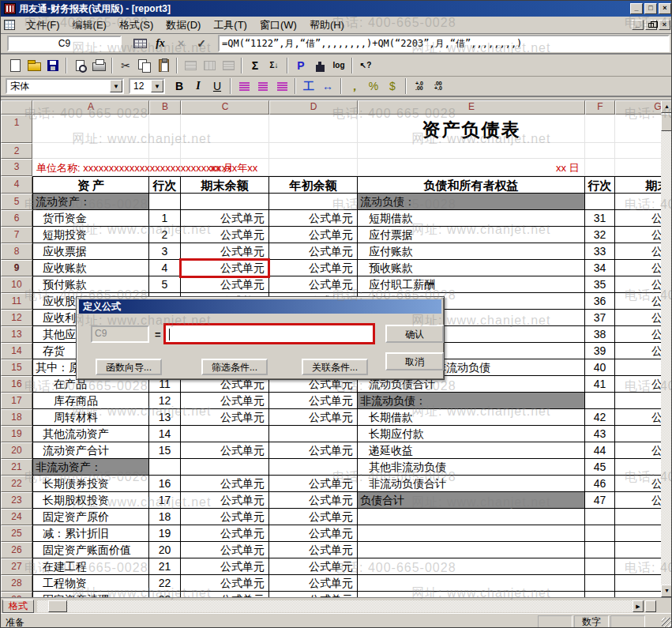 This screenshot has height=628, width=672. What do you see at coordinates (600, 218) in the screenshot?
I see `cell-line-no: 31` at bounding box center [600, 218].